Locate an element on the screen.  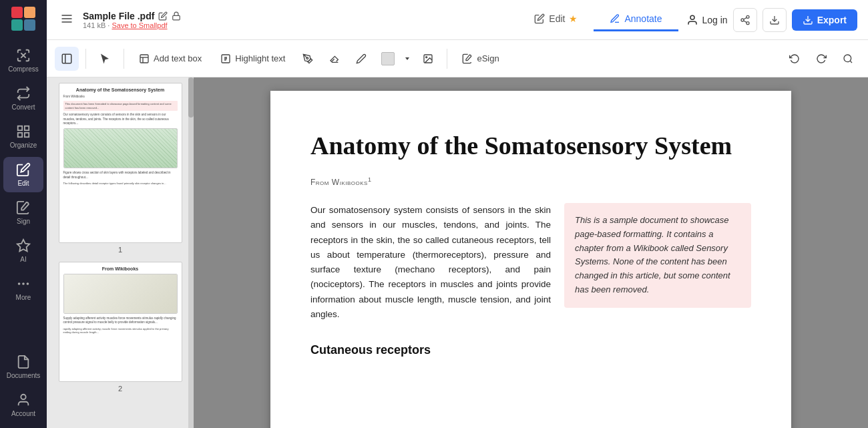
sidebar-item-convert: Convert is located at coordinates (23, 99).